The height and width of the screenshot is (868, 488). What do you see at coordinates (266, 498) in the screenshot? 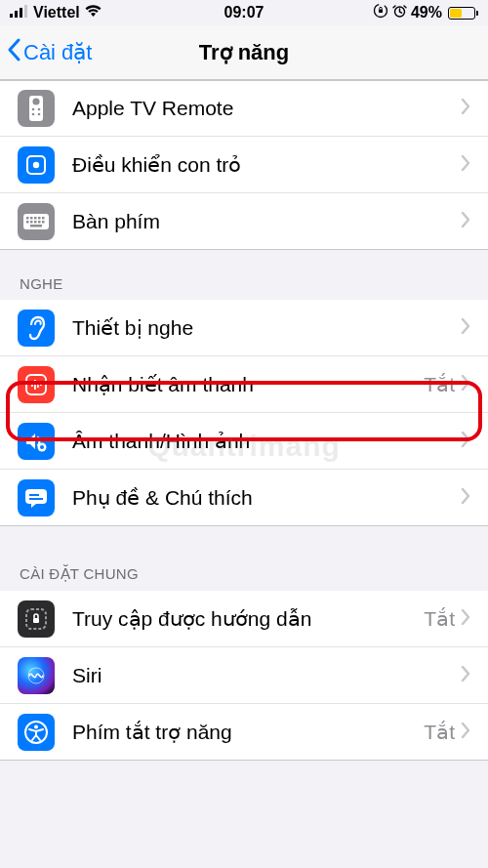
I see `row-label: Phụ đề & Chú thích` at bounding box center [266, 498].